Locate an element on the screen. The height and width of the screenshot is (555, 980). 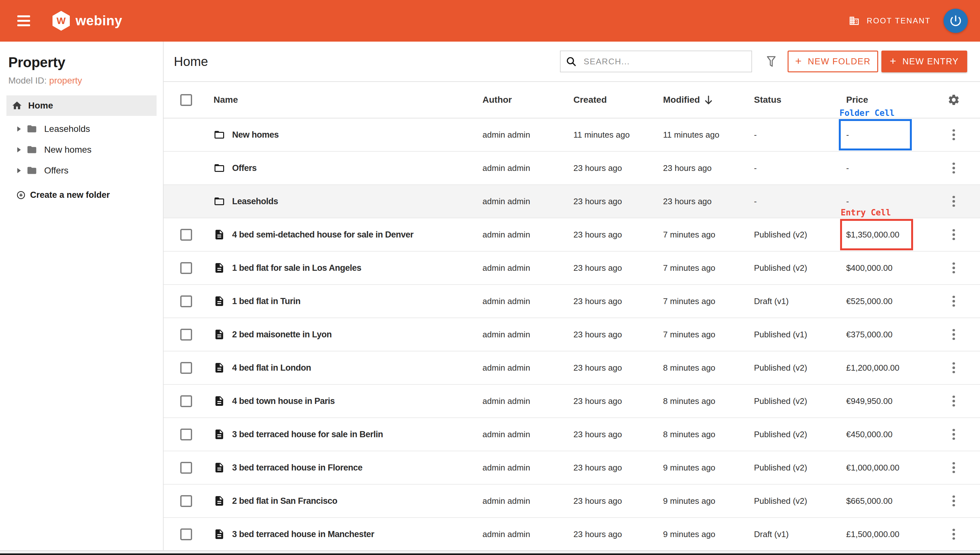
table-row-entry-11: 2 bed flat in San Franciscoadmin admin23… is located at coordinates (572, 501).